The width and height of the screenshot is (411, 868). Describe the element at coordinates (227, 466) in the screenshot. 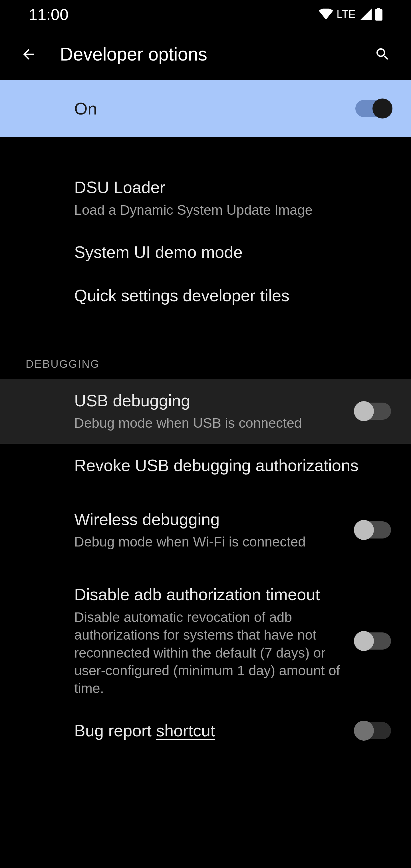

I see `setting-title: Revoke USB debugging authorizations` at that location.